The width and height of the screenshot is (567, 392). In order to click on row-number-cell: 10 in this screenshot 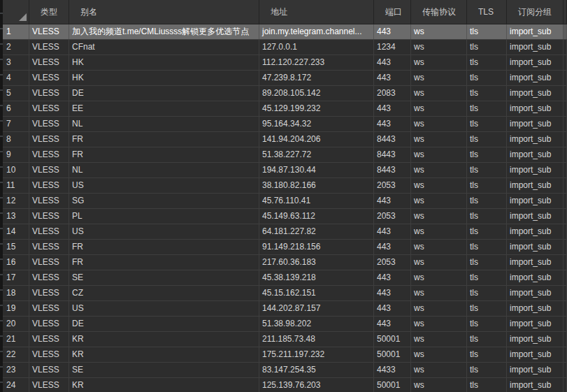, I will do `click(16, 170)`.